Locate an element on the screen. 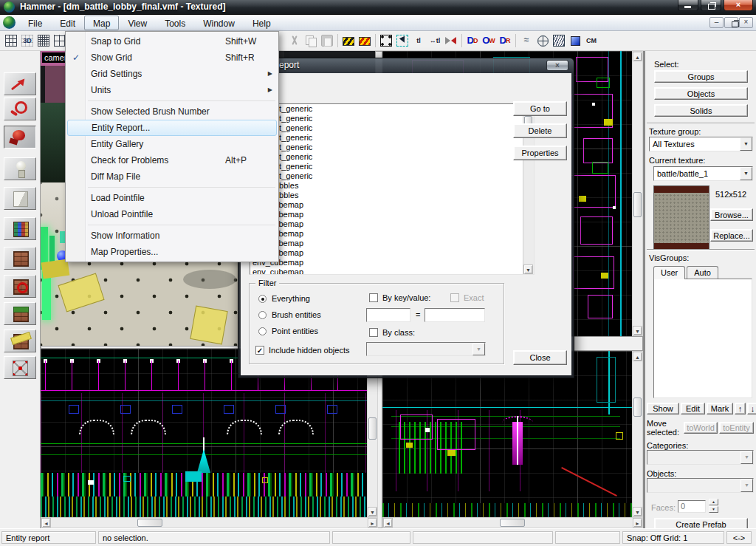 The image size is (756, 546). exact-checkbox is located at coordinates (455, 298).